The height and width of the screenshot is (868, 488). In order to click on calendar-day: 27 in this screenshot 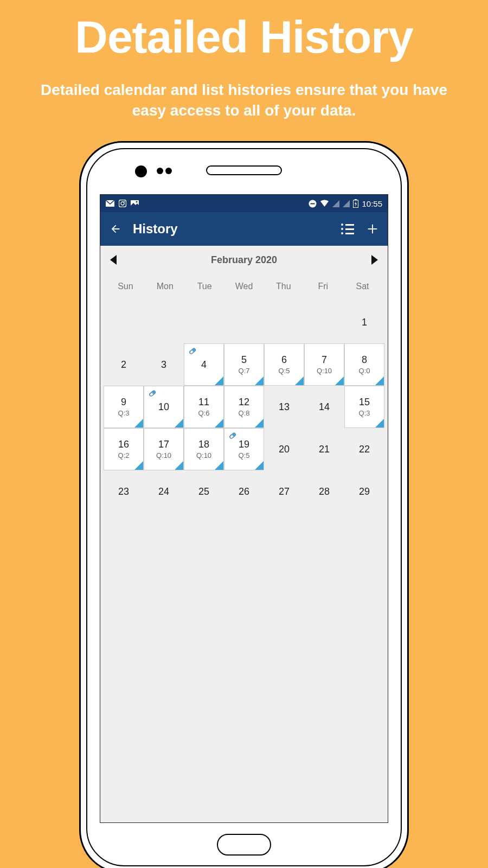, I will do `click(284, 492)`.